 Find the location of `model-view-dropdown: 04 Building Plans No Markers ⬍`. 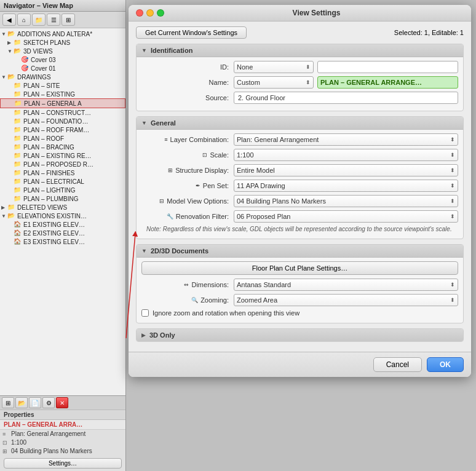

model-view-dropdown: 04 Building Plans No Markers ⬍ is located at coordinates (346, 201).